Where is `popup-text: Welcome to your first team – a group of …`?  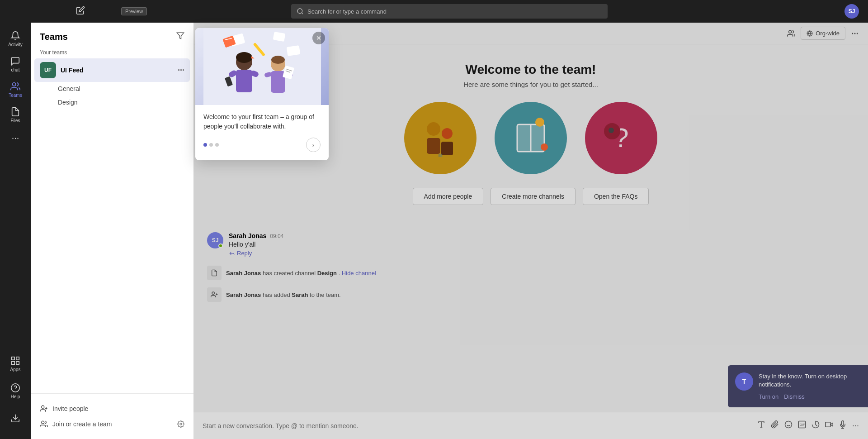 popup-text: Welcome to your first team – a group of … is located at coordinates (262, 122).